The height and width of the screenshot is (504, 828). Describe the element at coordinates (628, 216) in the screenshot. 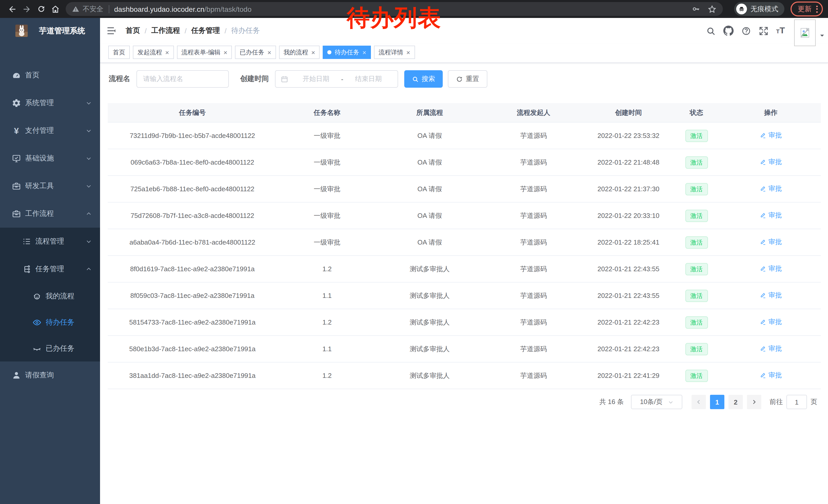

I see `cell-created: 2022-01-22 20:33:10` at that location.